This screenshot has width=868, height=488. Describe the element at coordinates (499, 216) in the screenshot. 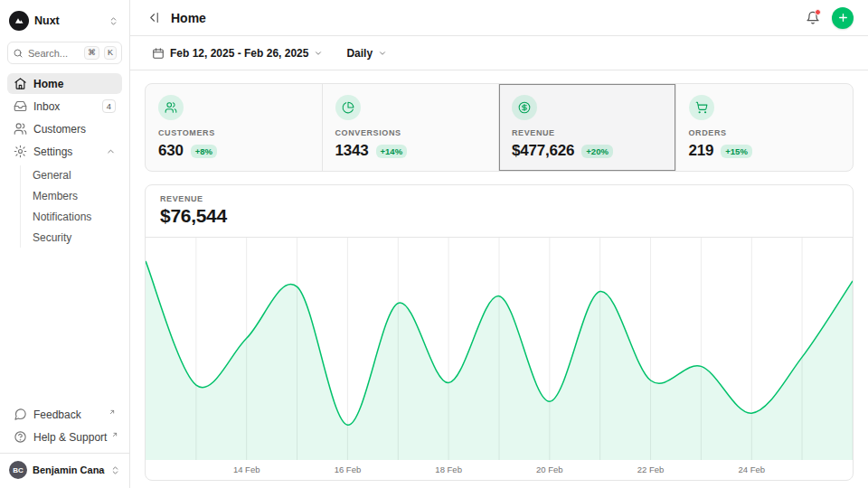

I see `chart-metric-value: $76,544` at that location.